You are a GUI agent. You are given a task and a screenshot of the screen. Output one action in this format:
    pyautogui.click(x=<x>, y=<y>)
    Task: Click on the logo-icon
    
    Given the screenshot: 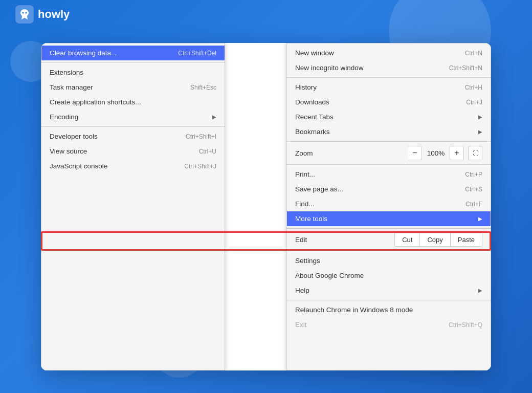 What is the action you would take?
    pyautogui.click(x=25, y=14)
    